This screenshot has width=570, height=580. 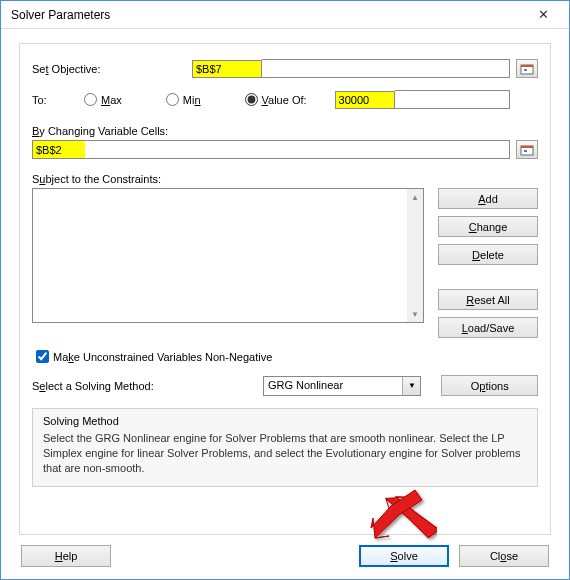 I want to click on solving-method-info: Solving Method Select the GRG Nonlinear …, so click(x=285, y=448).